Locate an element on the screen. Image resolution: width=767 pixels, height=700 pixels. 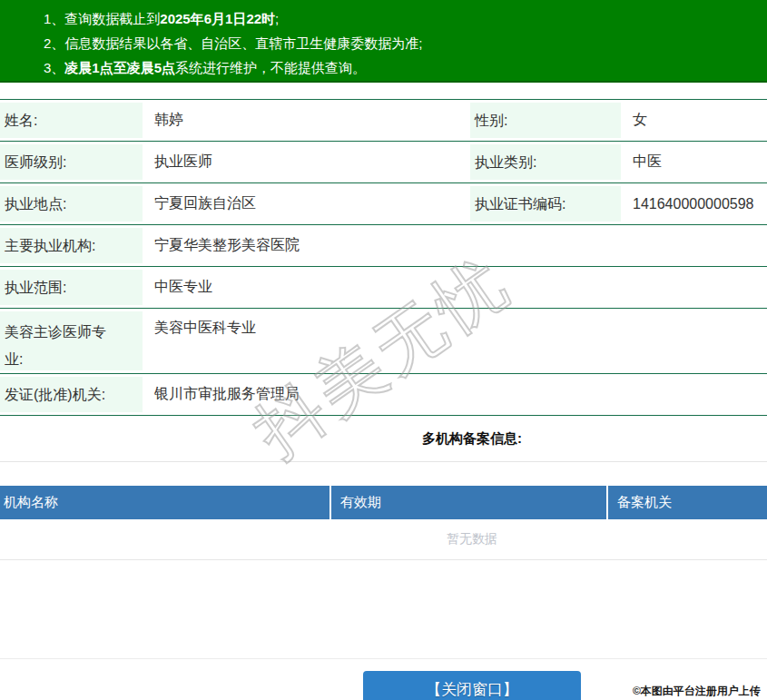
spacer is located at coordinates (383, 609).